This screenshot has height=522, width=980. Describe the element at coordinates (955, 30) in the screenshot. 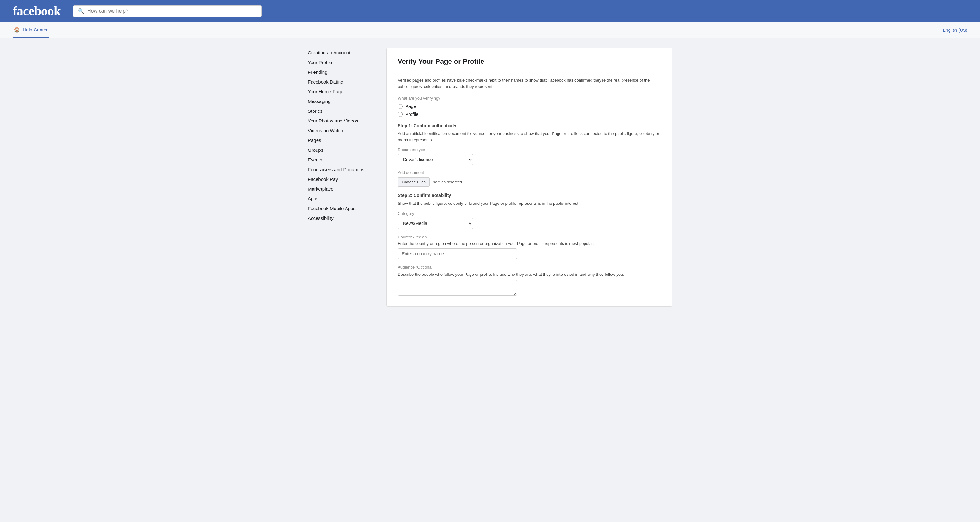

I see `language-selector: English (US)` at that location.